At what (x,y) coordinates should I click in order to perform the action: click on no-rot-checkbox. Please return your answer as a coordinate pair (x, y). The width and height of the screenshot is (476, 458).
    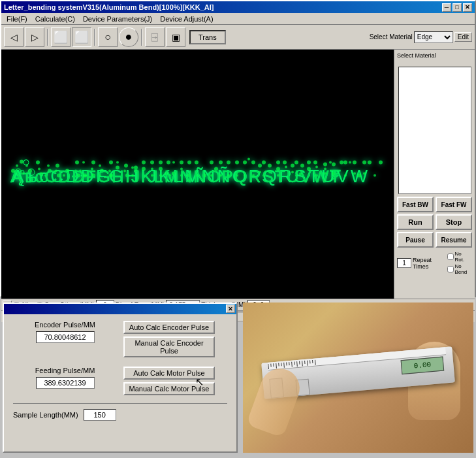
    Looking at the image, I should click on (451, 257).